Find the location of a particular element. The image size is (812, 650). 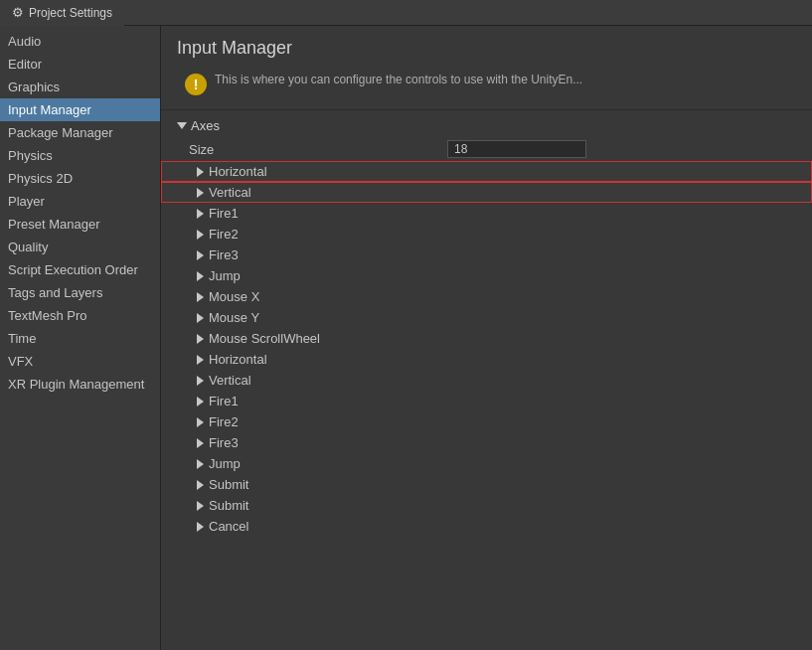

title-bar: ⚙ Project Settings is located at coordinates (406, 13).